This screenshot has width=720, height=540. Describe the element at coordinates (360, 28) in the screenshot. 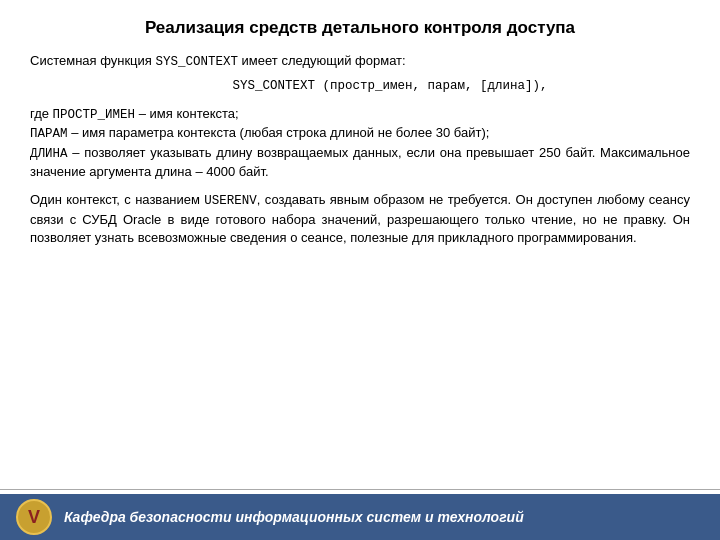

I see `page-title: Реализация средств детального контроля д…` at that location.